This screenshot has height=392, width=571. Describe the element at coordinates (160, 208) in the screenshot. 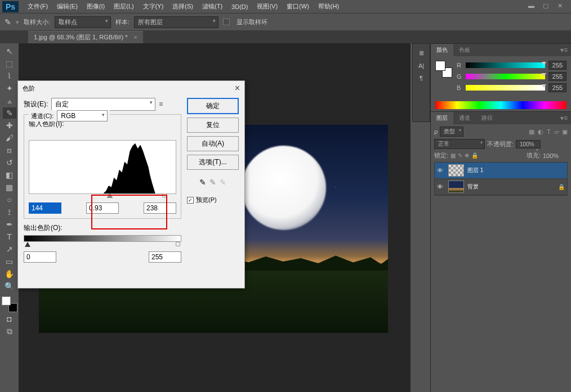

I see `highlight-input` at that location.